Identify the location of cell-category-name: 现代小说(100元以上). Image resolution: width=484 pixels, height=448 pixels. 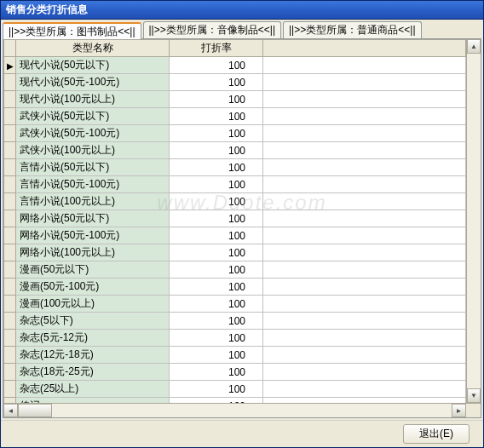
(93, 100).